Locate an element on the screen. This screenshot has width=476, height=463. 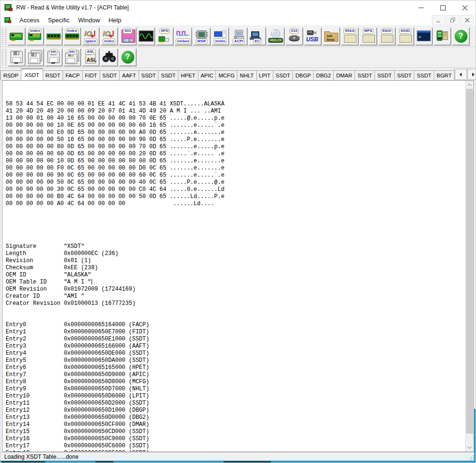
tab-ssdt-18: SSDT is located at coordinates (364, 75).